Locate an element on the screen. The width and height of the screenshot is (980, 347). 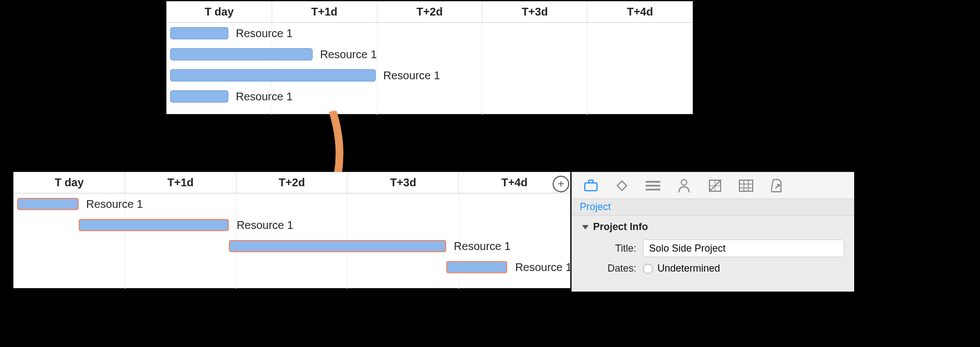
stack-icon is located at coordinates (653, 186).